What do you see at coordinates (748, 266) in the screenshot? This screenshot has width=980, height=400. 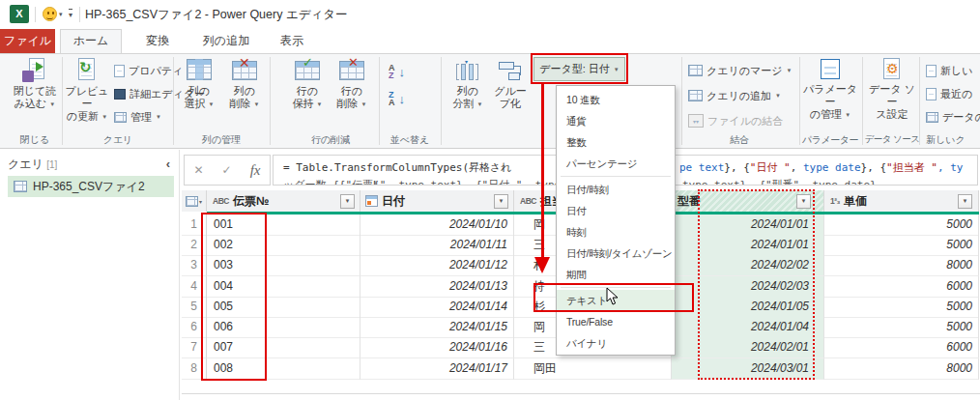 I see `cell-kataban: 2024/02/02` at bounding box center [748, 266].